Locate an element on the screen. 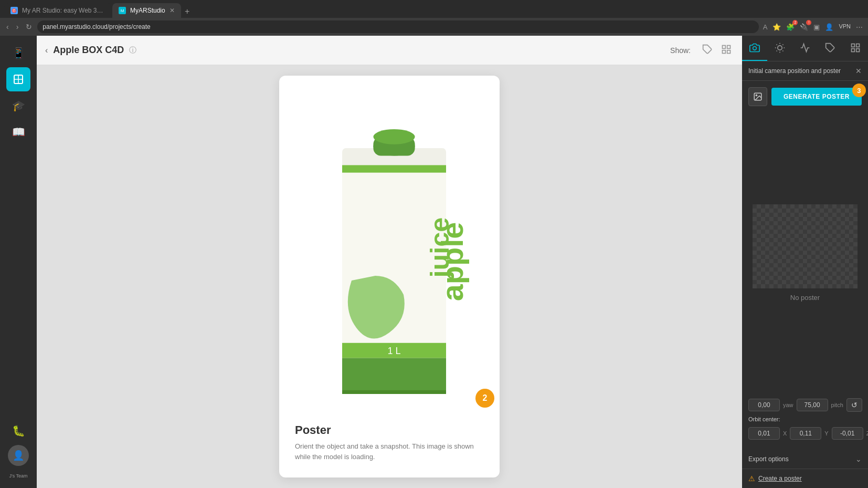 The height and width of the screenshot is (488, 868). tab-label-2: MyARStudio is located at coordinates (148, 11).